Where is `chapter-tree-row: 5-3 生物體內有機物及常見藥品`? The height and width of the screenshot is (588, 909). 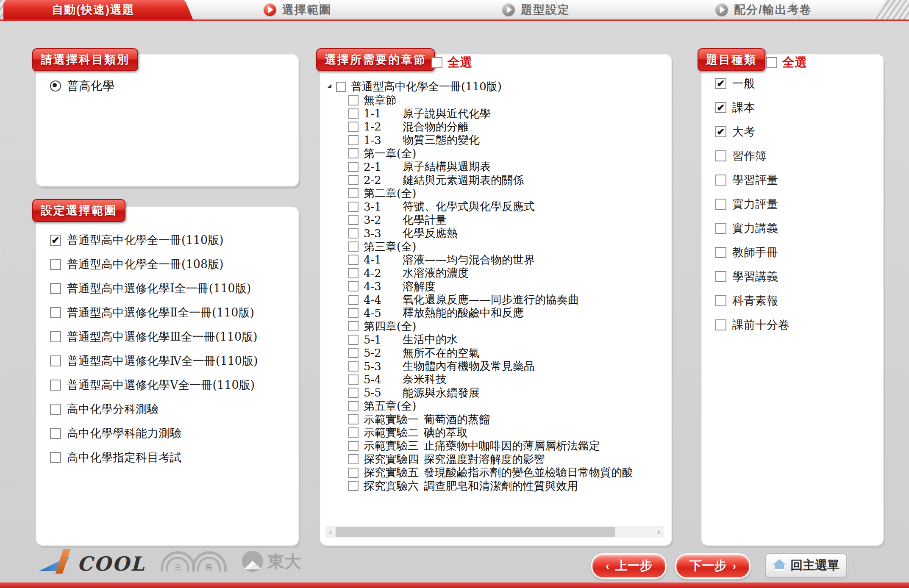 chapter-tree-row: 5-3 生物體內有機物及常見藥品 is located at coordinates (498, 366).